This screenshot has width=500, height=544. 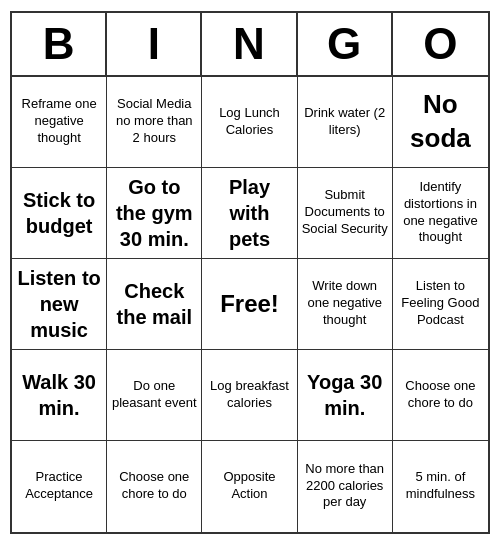 I want to click on bingo-cell-19: Choose one chore to do, so click(x=440, y=396).